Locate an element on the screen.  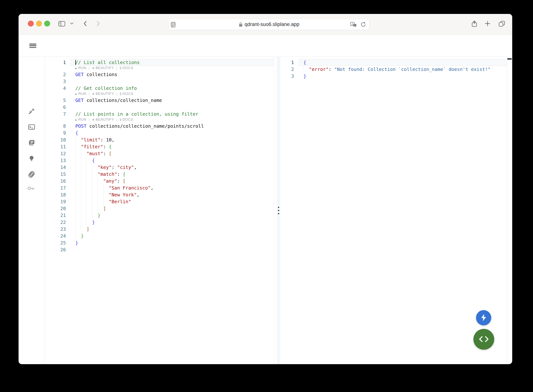
line-number: 12 is located at coordinates (57, 154).